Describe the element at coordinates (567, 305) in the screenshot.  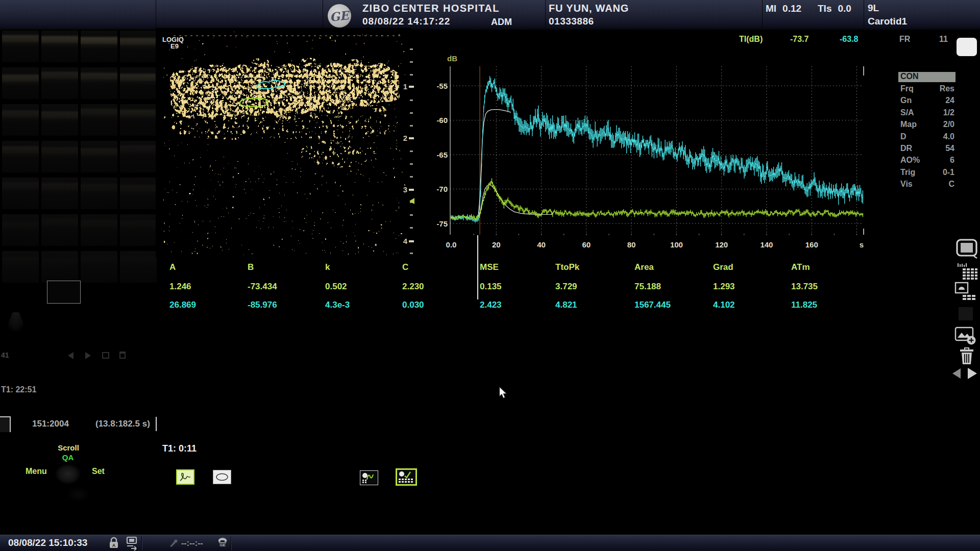
I see `fit-value: 4.821` at that location.